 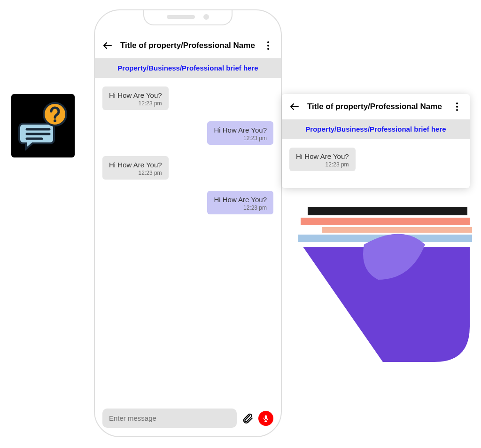 I want to click on more-options-button, so click(x=268, y=46).